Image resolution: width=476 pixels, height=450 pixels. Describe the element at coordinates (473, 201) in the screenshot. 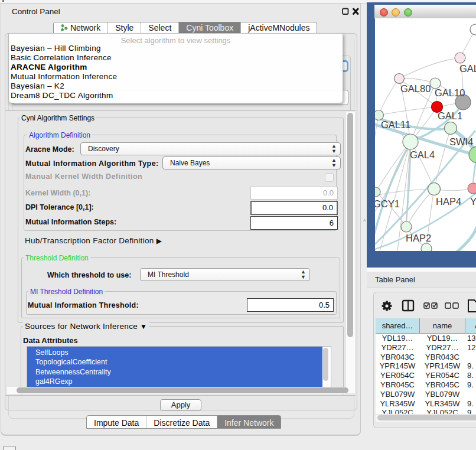

I see `svg-text: Y` at that location.